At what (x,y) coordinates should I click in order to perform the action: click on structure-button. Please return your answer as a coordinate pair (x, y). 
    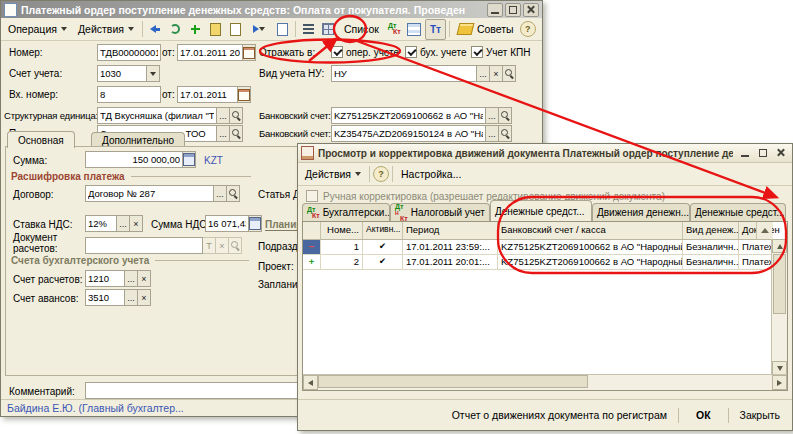
    Looking at the image, I should click on (328, 30).